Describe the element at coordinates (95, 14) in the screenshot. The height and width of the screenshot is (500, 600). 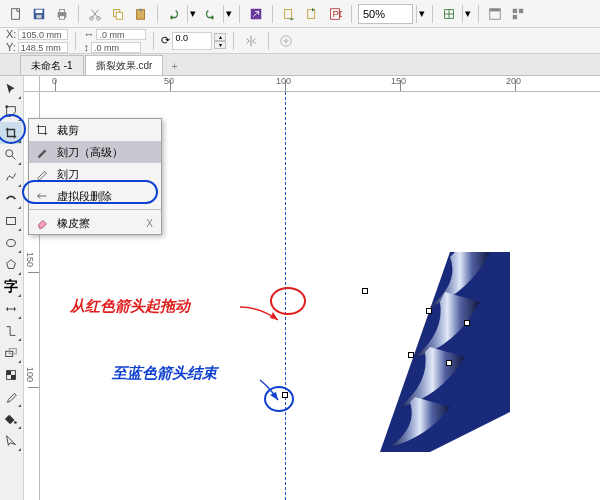
I see `cut-icon` at that location.